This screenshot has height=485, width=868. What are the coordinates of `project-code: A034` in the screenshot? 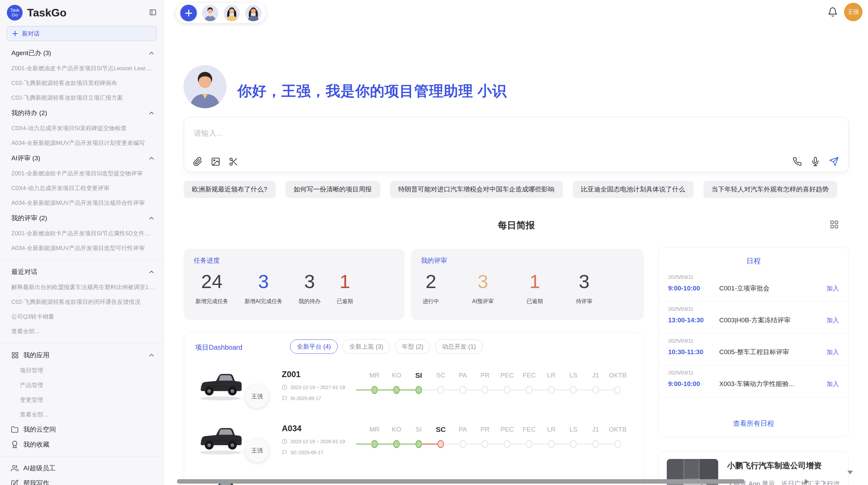 It's located at (313, 428).